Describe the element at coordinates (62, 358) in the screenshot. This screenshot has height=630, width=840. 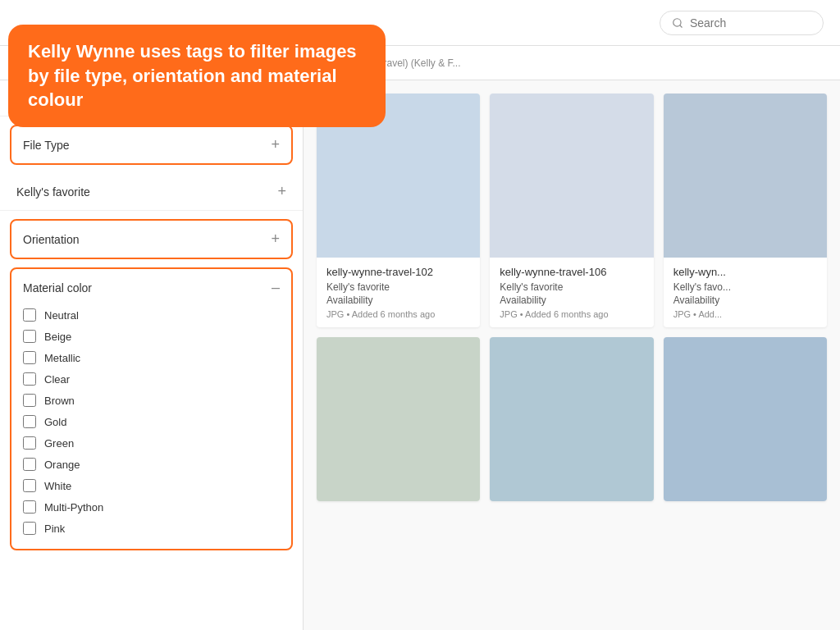
I see `color-label-metallic: Metallic` at that location.